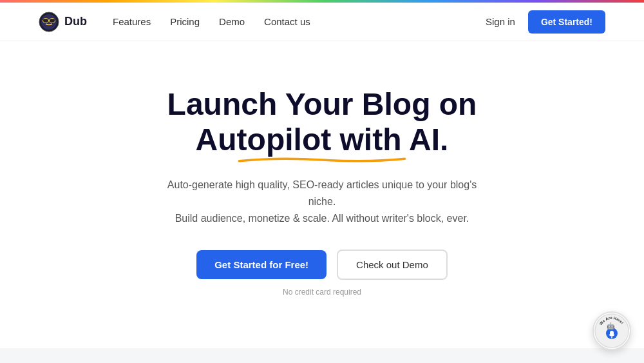 This screenshot has width=644, height=363. Describe the element at coordinates (322, 264) in the screenshot. I see `hero-buttons: Get Started for Free! Check out Demo` at that location.